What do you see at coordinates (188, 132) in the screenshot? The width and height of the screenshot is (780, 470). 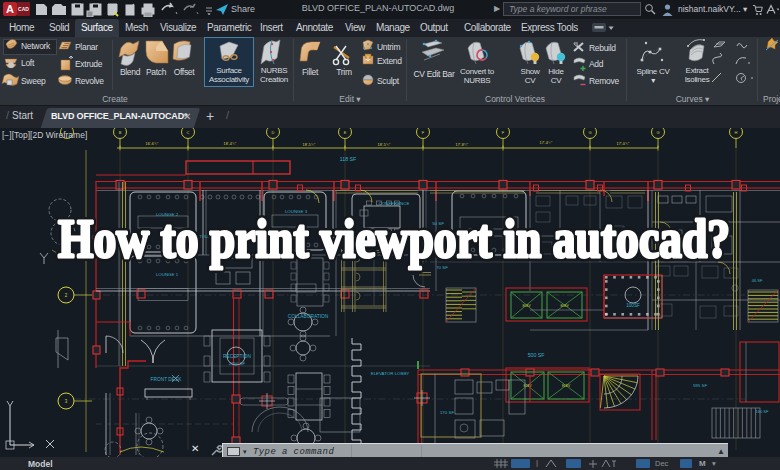 I see `svg-text: C` at bounding box center [188, 132].